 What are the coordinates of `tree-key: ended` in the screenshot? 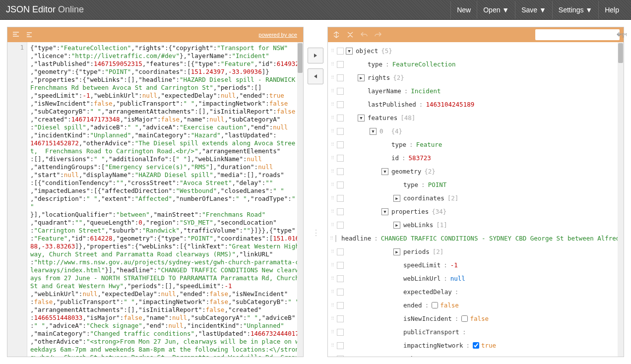 It's located at (413, 305).